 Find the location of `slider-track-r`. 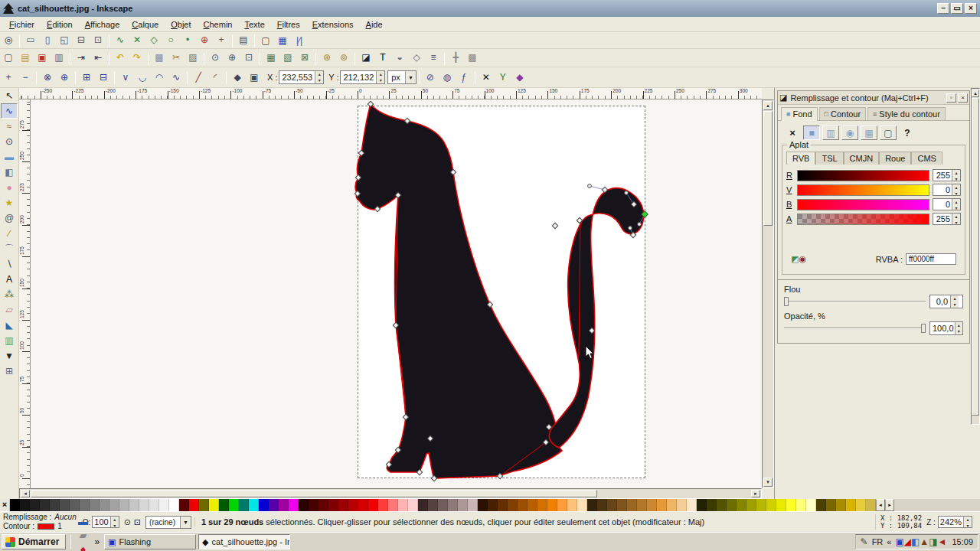

slider-track-r is located at coordinates (864, 176).